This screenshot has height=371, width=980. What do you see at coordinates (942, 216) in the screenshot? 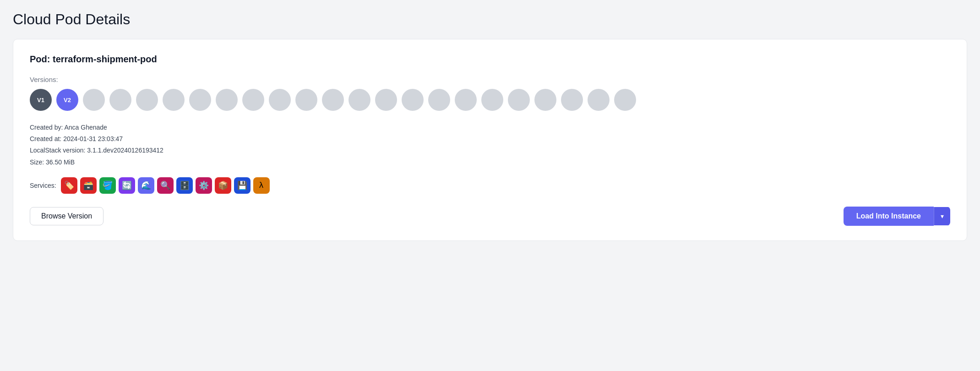
I see `load-into-instance-chevron: ▾` at bounding box center [942, 216].